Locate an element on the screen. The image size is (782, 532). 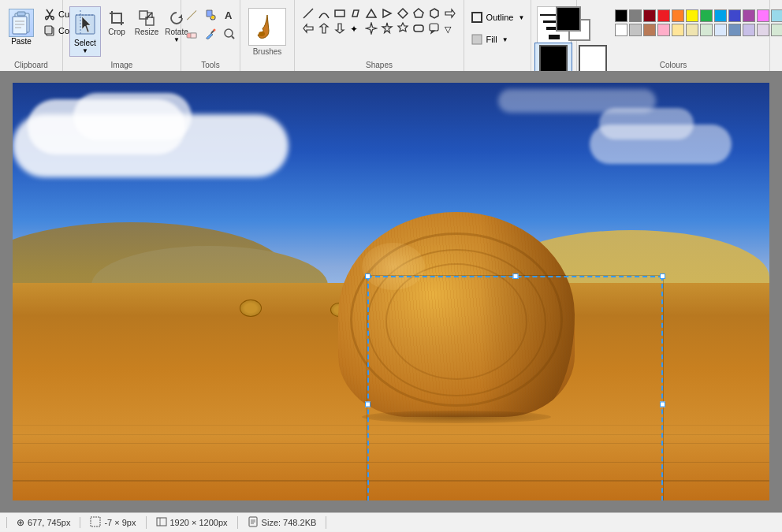
crosshair-icon: ⊕ is located at coordinates (20, 523).